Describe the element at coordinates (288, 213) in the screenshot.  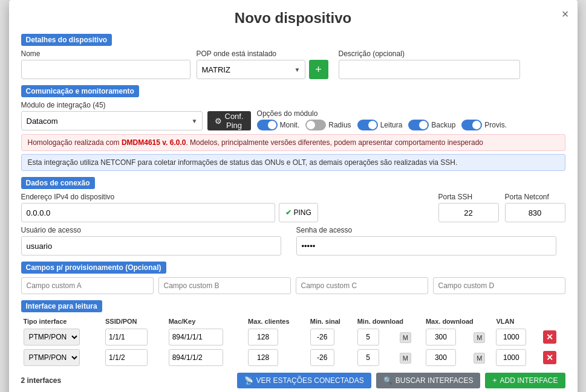
I see `ping-check-icon: ✔` at that location.